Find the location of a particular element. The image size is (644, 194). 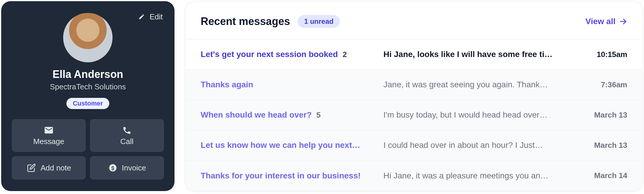

message-time: 10:15am is located at coordinates (598, 55).